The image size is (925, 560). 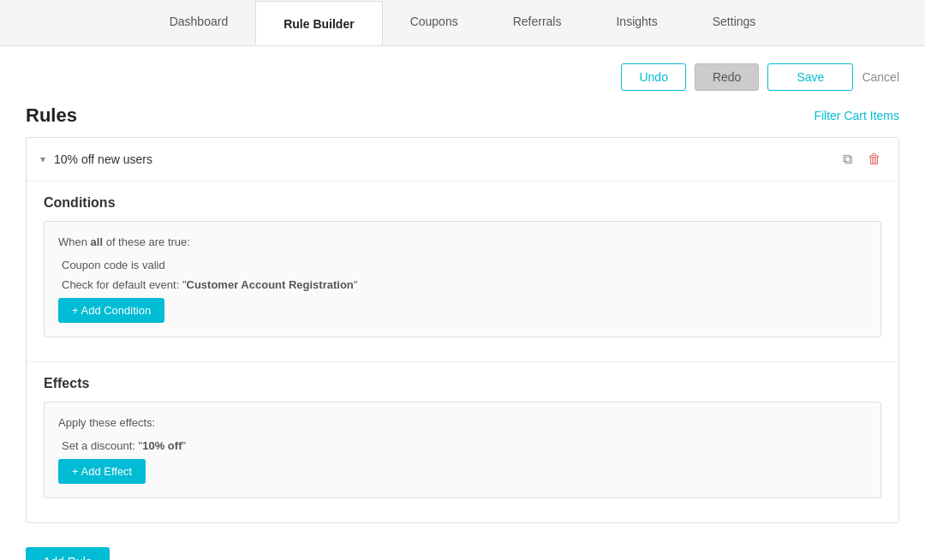 I want to click on toolbar: Undo Redo Save Cancel, so click(x=462, y=77).